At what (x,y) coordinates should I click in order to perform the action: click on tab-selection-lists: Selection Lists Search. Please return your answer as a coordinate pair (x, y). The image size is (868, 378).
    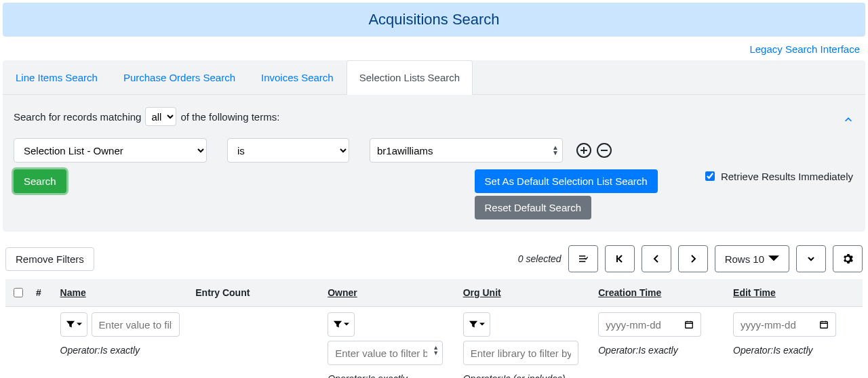
    Looking at the image, I should click on (410, 77).